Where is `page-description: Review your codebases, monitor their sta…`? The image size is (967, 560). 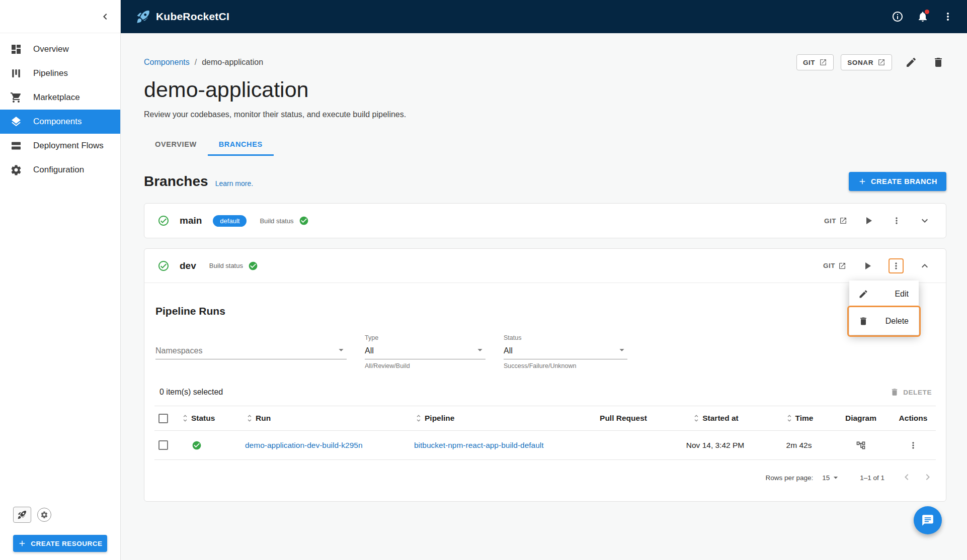 page-description: Review your codebases, monitor their sta… is located at coordinates (545, 115).